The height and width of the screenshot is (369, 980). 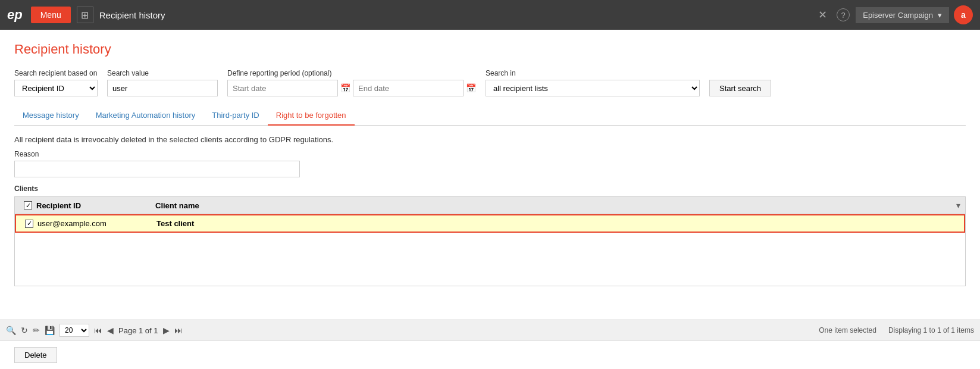 I want to click on tab-marketing-automation: Marketing Automation history, so click(x=146, y=115).